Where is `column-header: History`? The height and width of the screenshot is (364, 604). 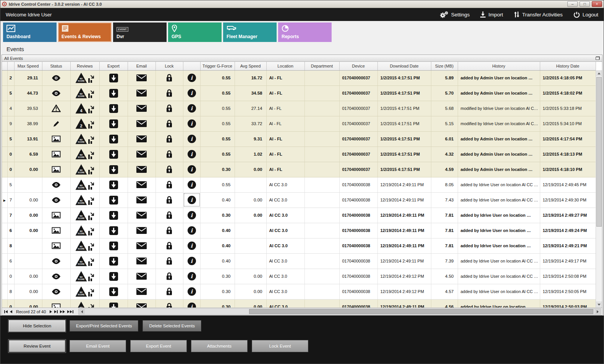
column-header: History is located at coordinates (499, 66).